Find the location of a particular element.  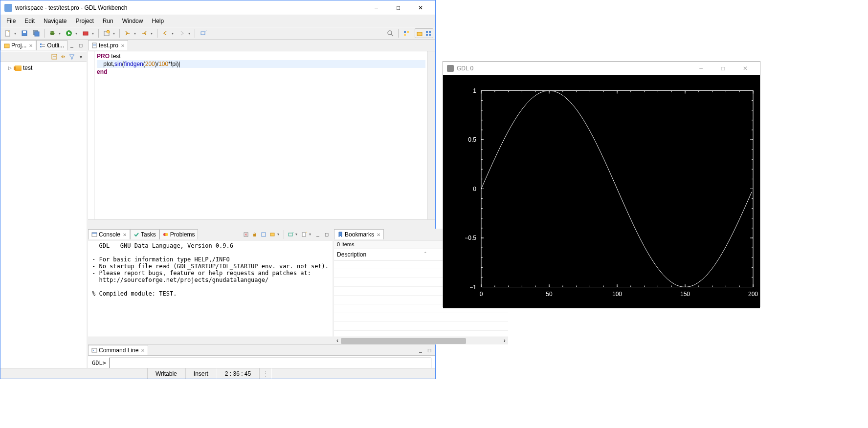

run-dropdown: ▾ is located at coordinates (77, 33).